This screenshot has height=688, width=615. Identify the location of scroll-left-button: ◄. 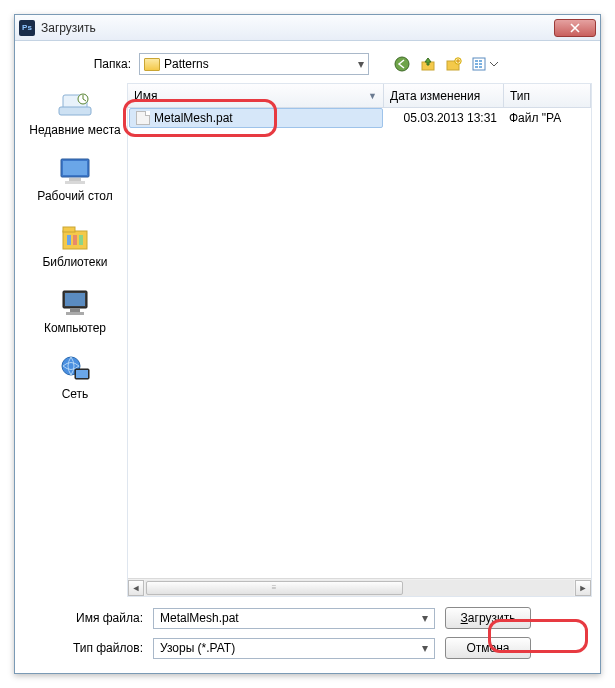
(136, 588).